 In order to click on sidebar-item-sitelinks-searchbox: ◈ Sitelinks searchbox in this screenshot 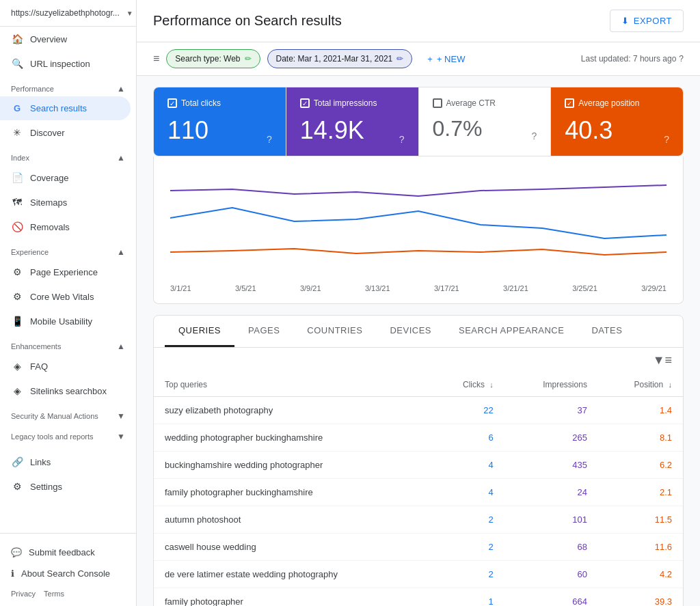, I will do `click(66, 391)`.